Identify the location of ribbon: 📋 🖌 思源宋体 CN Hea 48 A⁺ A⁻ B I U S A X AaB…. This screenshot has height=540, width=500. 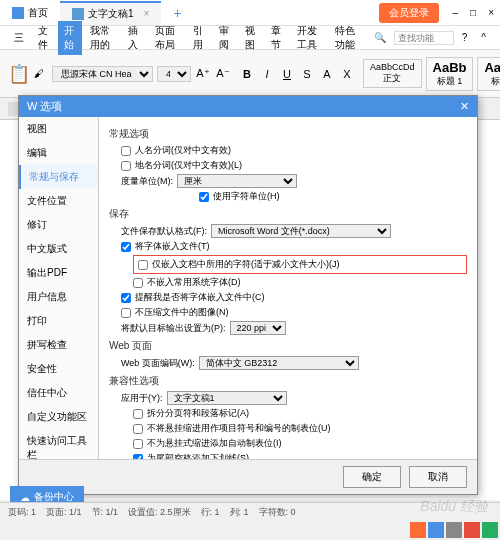
(250, 74).